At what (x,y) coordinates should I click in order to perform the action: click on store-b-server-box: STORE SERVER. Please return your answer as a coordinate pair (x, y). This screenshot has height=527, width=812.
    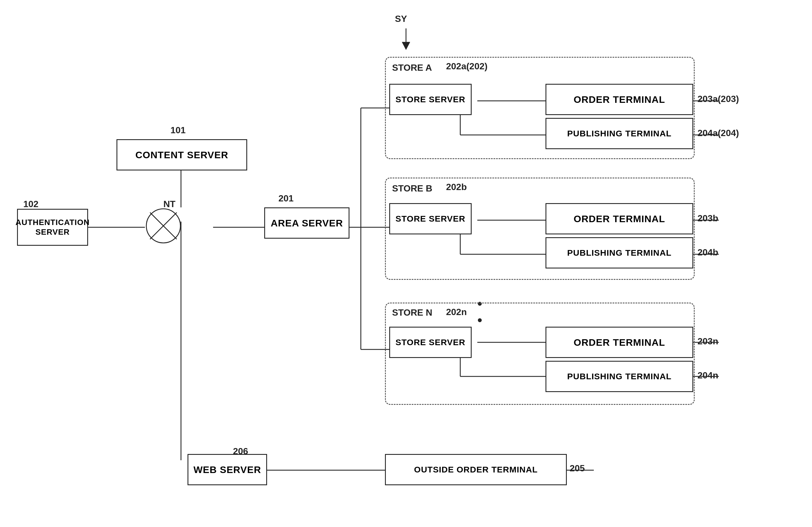
    Looking at the image, I should click on (431, 219).